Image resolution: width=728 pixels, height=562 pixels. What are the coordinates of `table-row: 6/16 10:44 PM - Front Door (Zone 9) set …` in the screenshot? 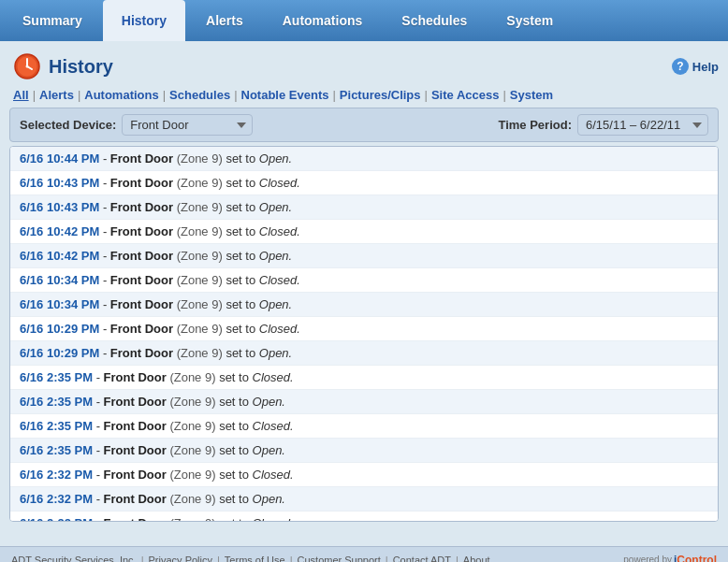 It's located at (364, 159).